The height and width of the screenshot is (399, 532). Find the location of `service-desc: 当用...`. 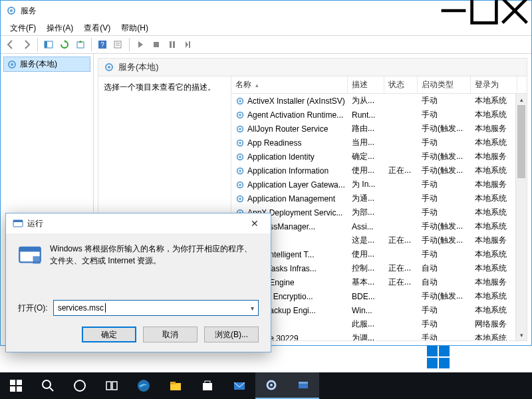

service-desc: 当用... is located at coordinates (366, 142).